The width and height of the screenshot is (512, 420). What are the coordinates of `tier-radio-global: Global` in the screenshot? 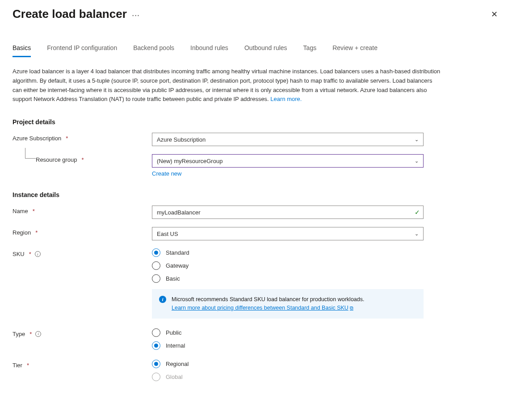 It's located at (288, 377).